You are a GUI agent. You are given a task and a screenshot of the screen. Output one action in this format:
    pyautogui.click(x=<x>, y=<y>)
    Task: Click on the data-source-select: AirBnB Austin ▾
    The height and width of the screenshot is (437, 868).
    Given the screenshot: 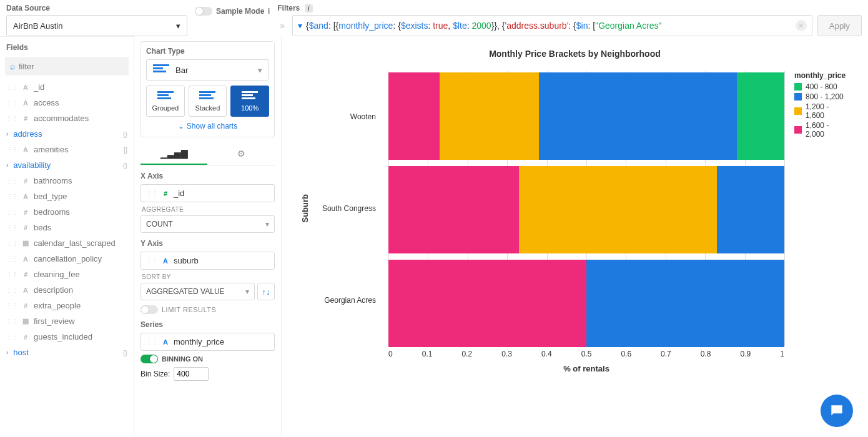 What is the action you would take?
    pyautogui.click(x=97, y=26)
    